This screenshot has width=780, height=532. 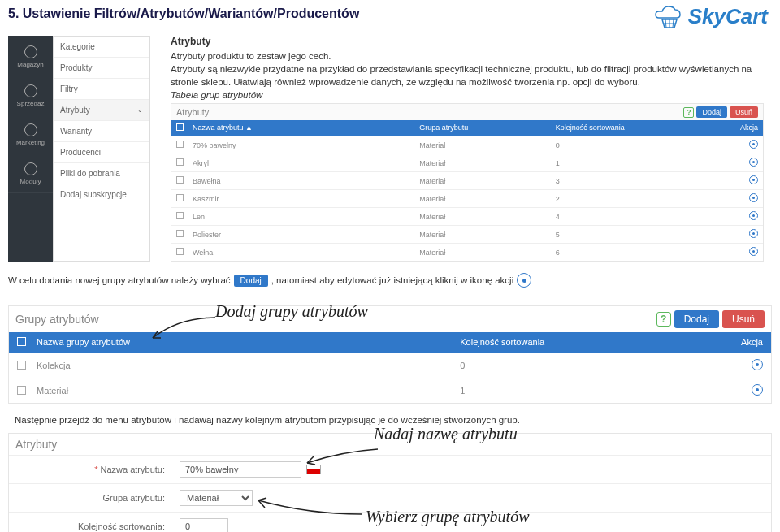 What do you see at coordinates (306, 128) in the screenshot?
I see `header-name: Nazwa atrybutu ▲` at bounding box center [306, 128].